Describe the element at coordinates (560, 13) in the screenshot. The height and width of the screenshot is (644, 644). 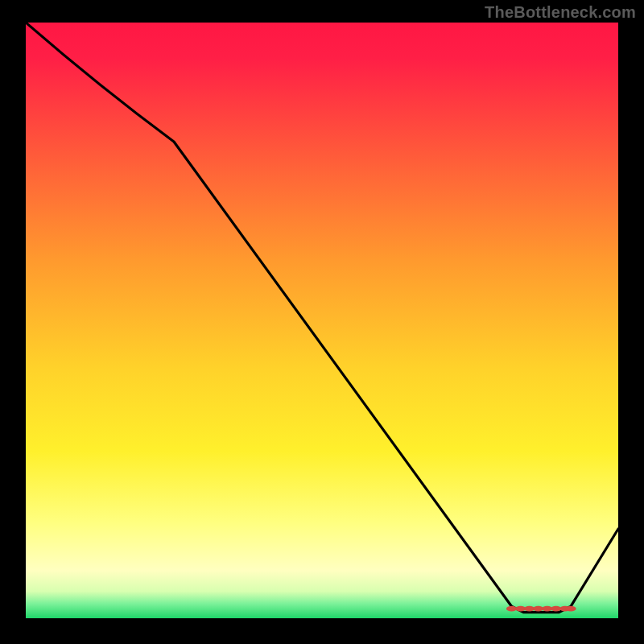
I see `watermark-text: TheBottleneck.com` at that location.